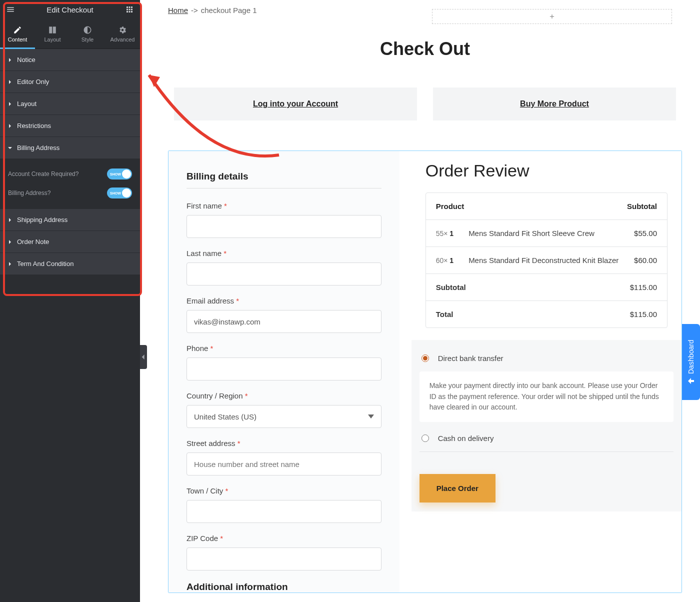 Image resolution: width=700 pixels, height=602 pixels. What do you see at coordinates (284, 396) in the screenshot?
I see `country-label: Country / Region *` at bounding box center [284, 396].